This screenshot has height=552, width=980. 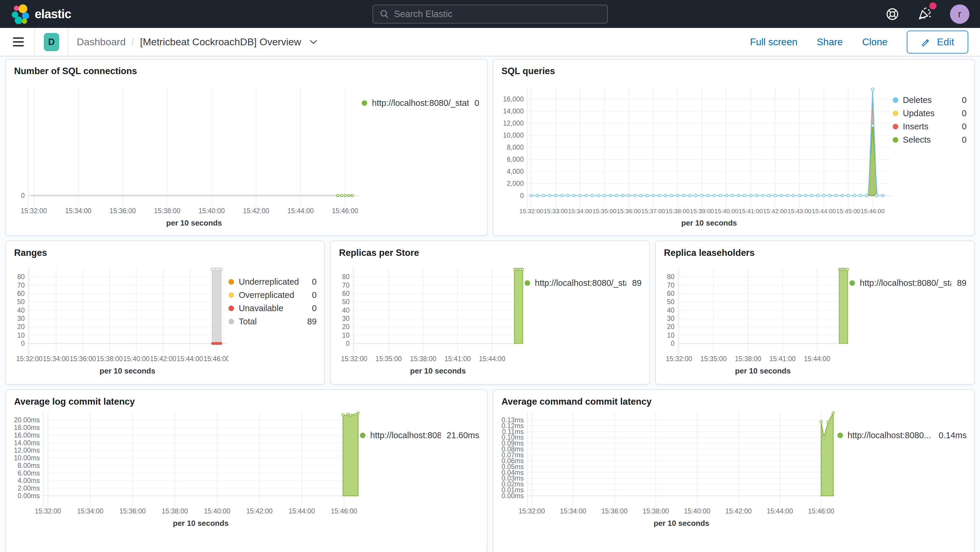 I want to click on legend-item: Overreplicated0, so click(x=272, y=295).